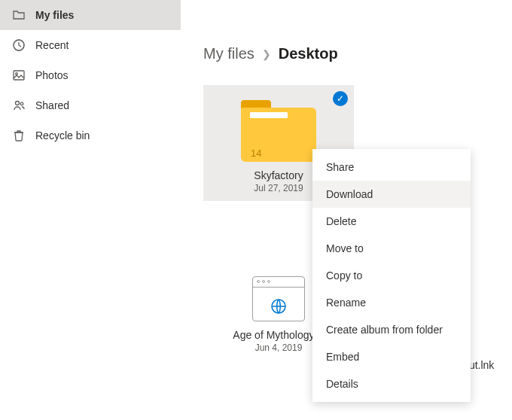 The width and height of the screenshot is (512, 420). What do you see at coordinates (256, 154) in the screenshot?
I see `folder-count: 14` at bounding box center [256, 154].